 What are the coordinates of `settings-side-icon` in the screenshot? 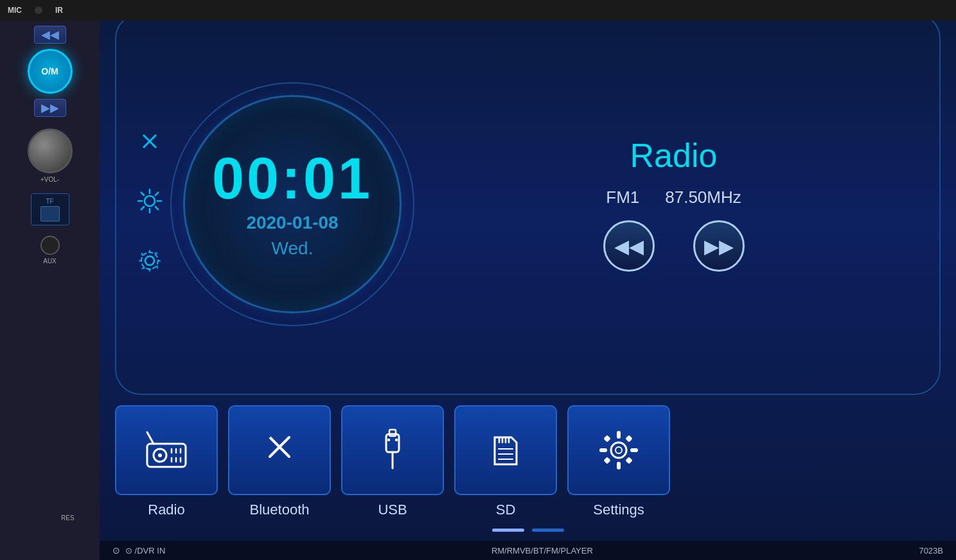 It's located at (150, 263).